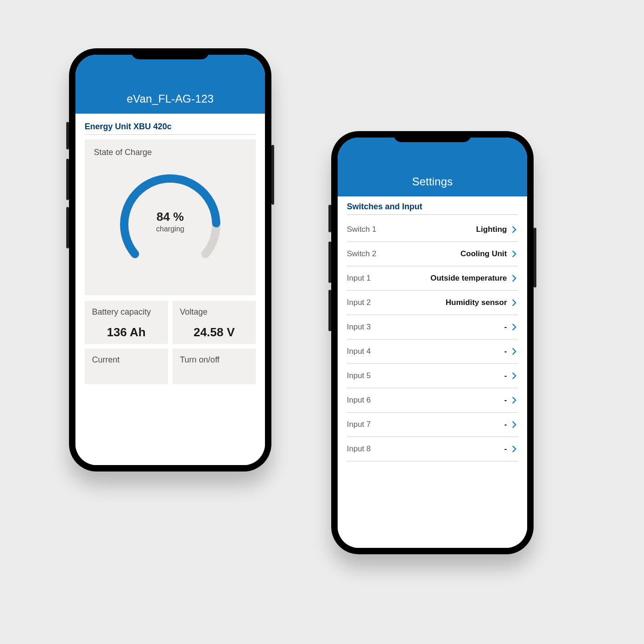 The width and height of the screenshot is (644, 644). I want to click on current-tile: Current, so click(126, 366).